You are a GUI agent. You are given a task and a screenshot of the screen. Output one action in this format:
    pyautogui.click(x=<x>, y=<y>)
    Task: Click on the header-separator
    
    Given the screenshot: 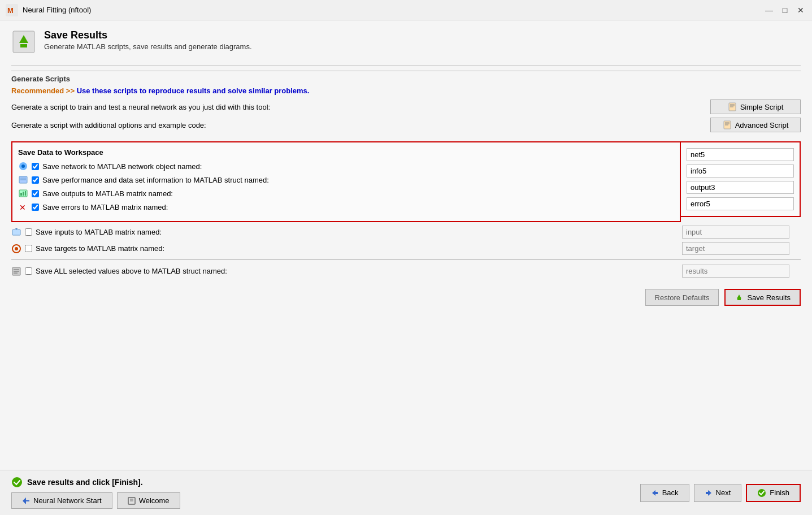 What is the action you would take?
    pyautogui.click(x=406, y=66)
    